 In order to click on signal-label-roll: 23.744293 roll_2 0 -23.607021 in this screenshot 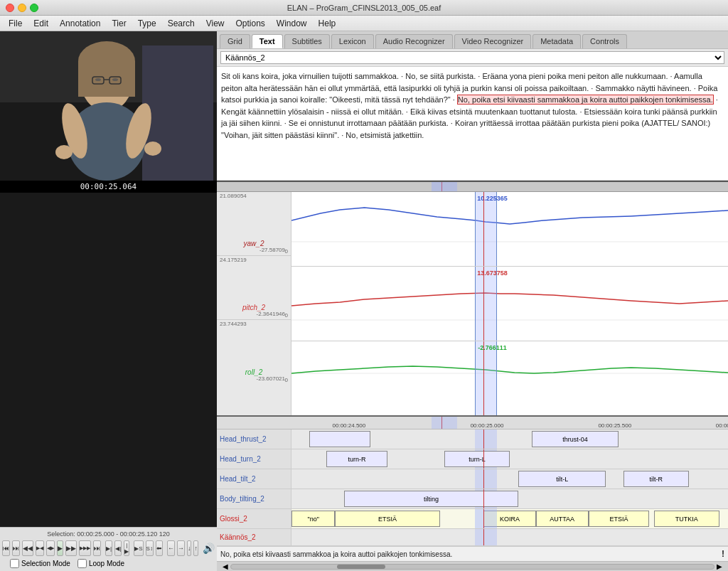, I will do `click(254, 352)`.